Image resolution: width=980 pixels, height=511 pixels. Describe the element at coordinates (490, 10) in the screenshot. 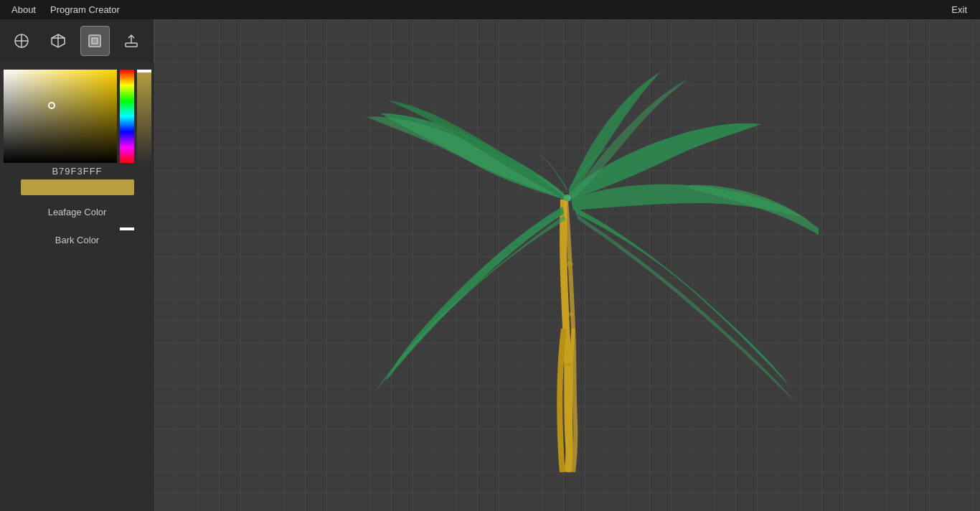

I see `menu-bar: About Program Creator Exit` at that location.